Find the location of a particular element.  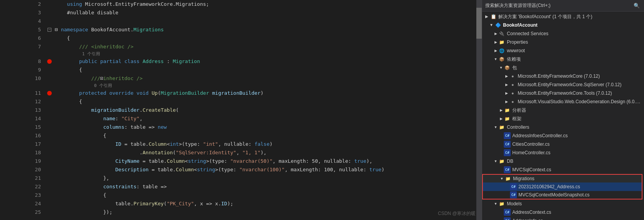

tree-item-controllers: ▼📁Controllers is located at coordinates (563, 127).